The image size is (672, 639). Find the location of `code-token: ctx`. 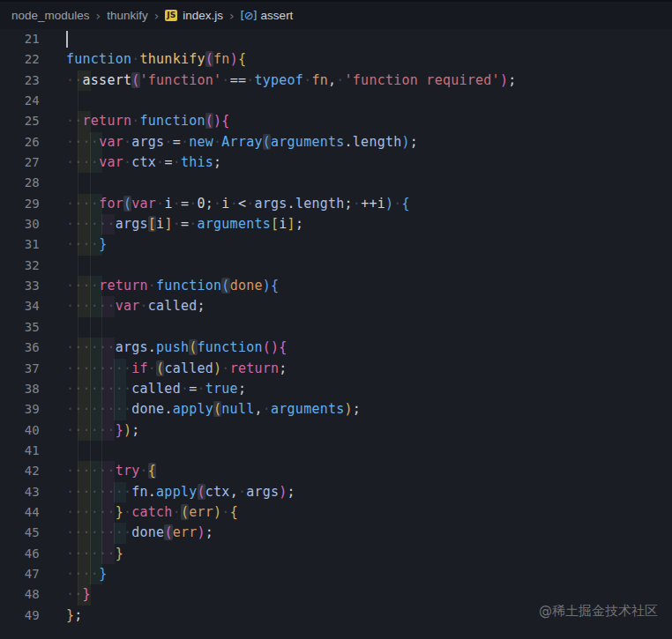

code-token: ctx is located at coordinates (218, 492).